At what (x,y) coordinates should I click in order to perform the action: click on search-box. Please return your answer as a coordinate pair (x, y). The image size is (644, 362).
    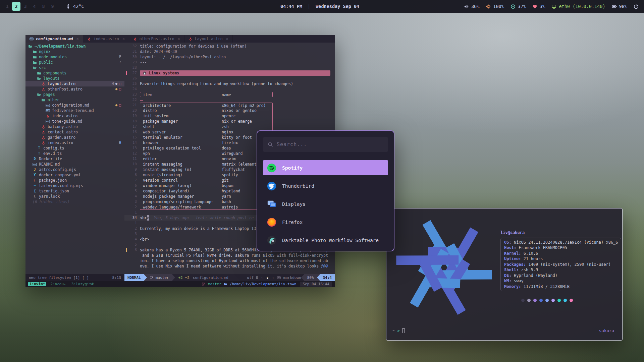
    Looking at the image, I should click on (325, 144).